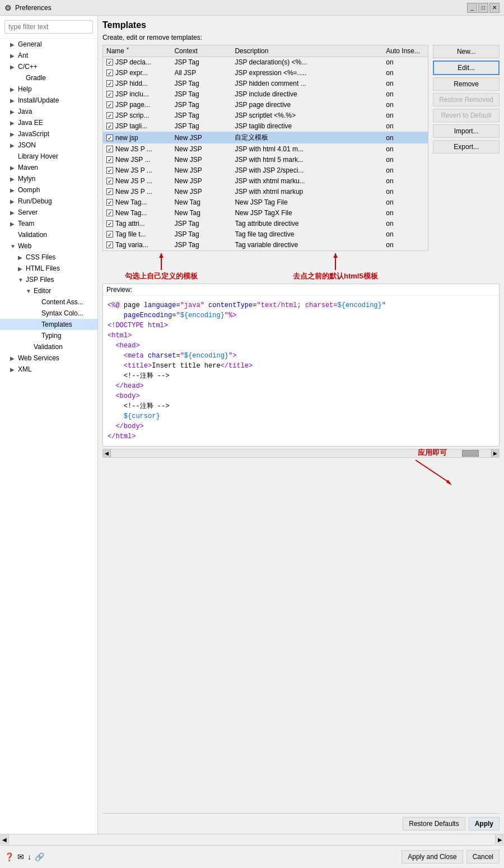 The height and width of the screenshot is (868, 504). I want to click on table-row: Tag attri...JSP TagTag attribute directi…, so click(265, 224).